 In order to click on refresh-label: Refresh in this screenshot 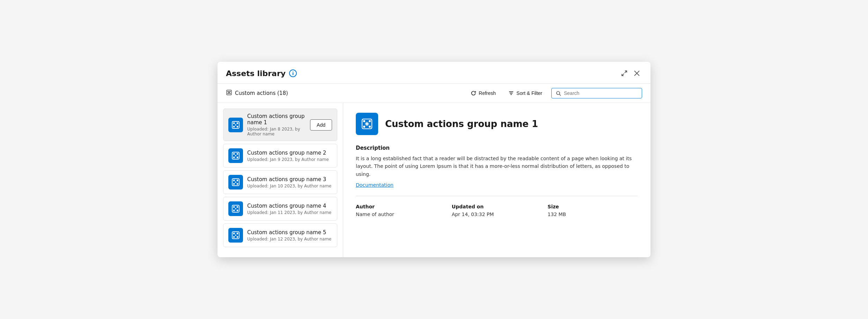, I will do `click(487, 93)`.